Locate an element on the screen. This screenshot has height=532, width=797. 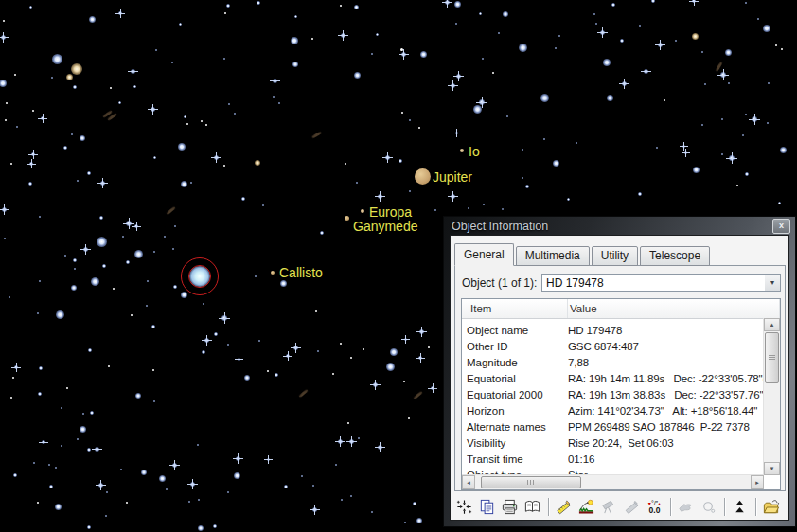
catalog-book-icon is located at coordinates (532, 507).